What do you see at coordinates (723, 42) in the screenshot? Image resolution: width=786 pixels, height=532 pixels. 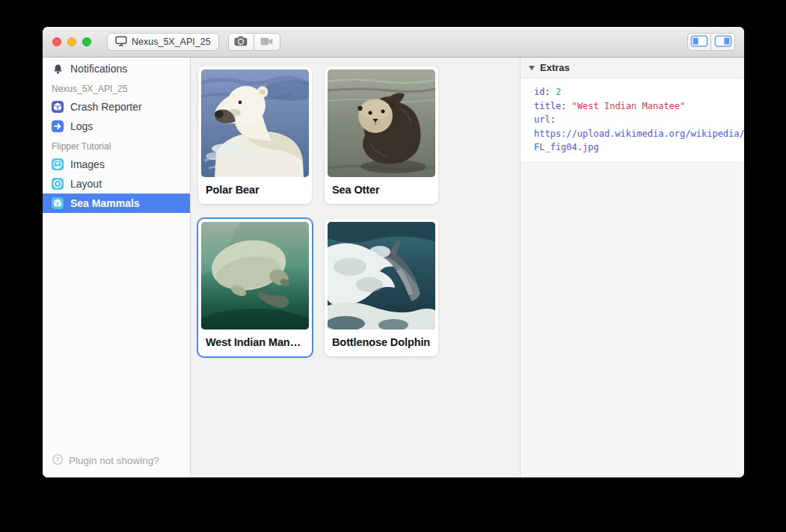 I see `toggle-right-sidebar-button` at bounding box center [723, 42].